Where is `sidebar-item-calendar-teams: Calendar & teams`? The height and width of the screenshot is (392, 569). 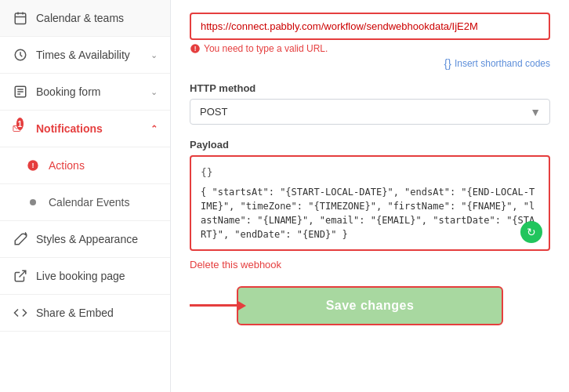
sidebar-item-calendar-teams: Calendar & teams is located at coordinates (85, 19).